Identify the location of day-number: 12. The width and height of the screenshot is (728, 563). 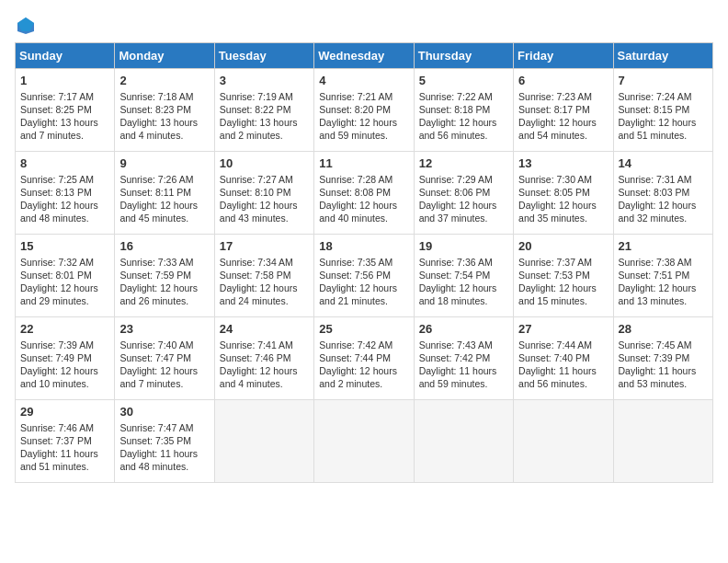
(463, 164).